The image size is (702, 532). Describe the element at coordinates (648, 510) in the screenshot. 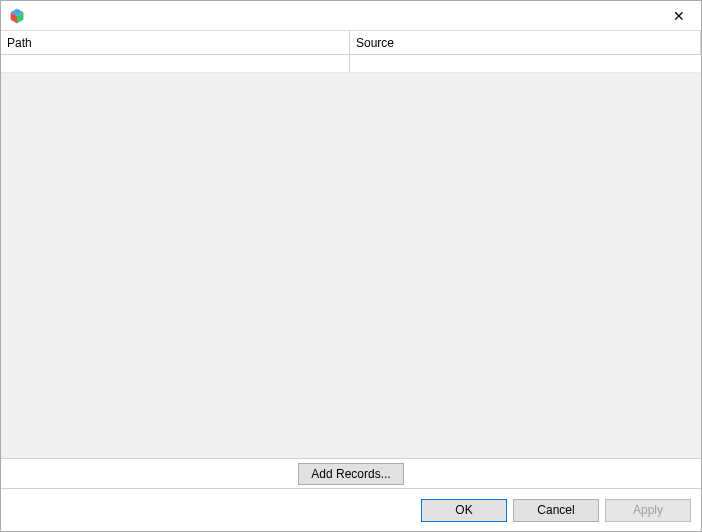

I see `apply-button: Apply` at that location.